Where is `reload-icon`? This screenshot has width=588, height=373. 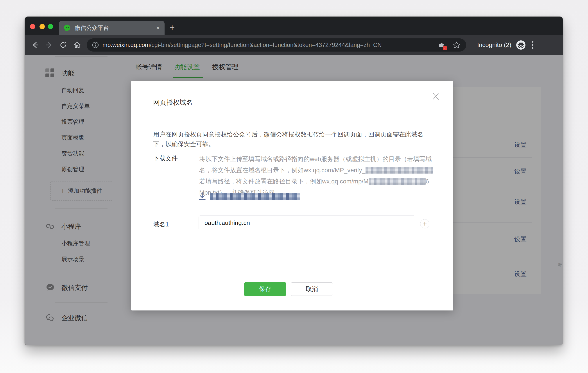 reload-icon is located at coordinates (63, 45).